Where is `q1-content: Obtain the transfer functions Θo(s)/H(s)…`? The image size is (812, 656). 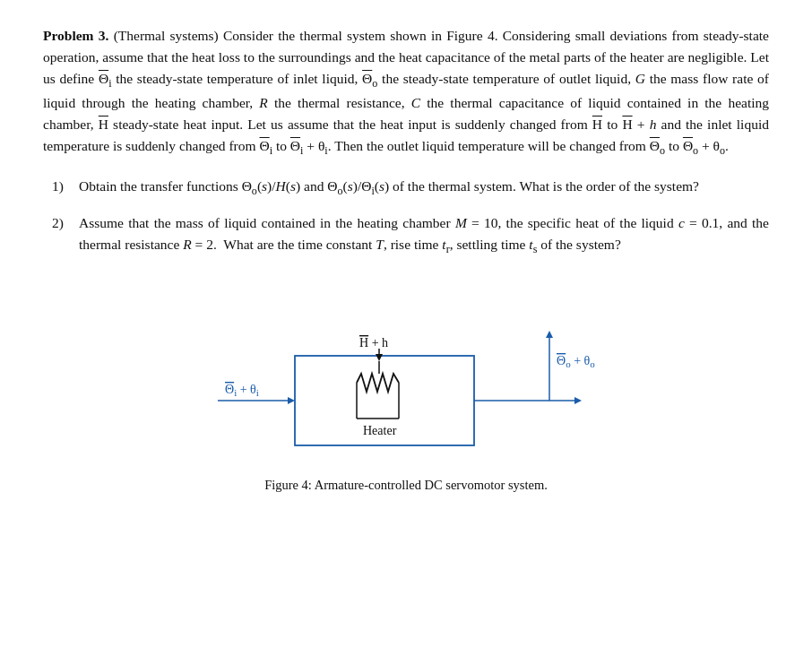
q1-content: Obtain the transfer functions Θo(s)/H(s)… is located at coordinates (424, 188).